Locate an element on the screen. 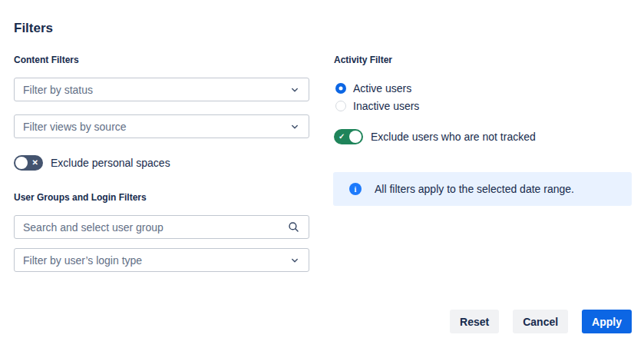 This screenshot has width=644, height=348. content-filters-label: Content Filters is located at coordinates (46, 60).